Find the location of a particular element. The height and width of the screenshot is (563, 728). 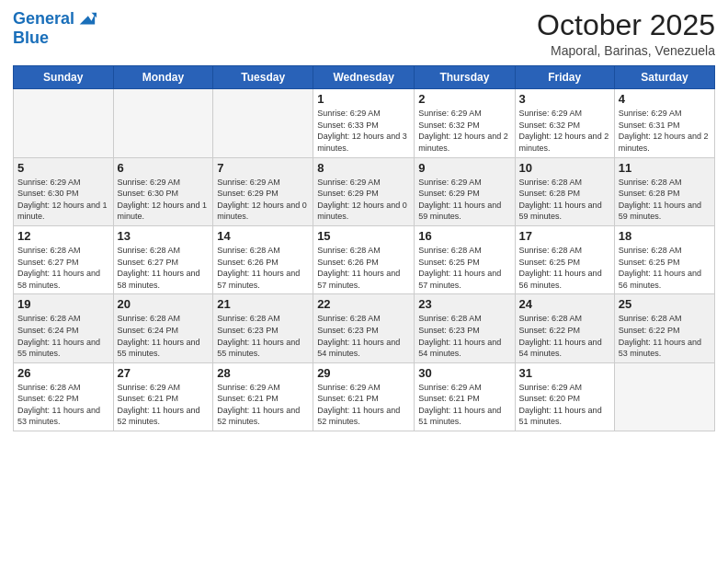

week-row-4: 19Sunrise: 6:28 AM Sunset: 6:24 PM Dayli… is located at coordinates (364, 328).